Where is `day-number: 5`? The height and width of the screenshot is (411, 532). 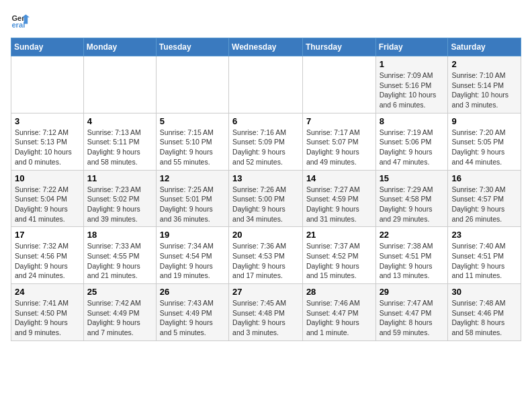 day-number: 5 is located at coordinates (192, 121).